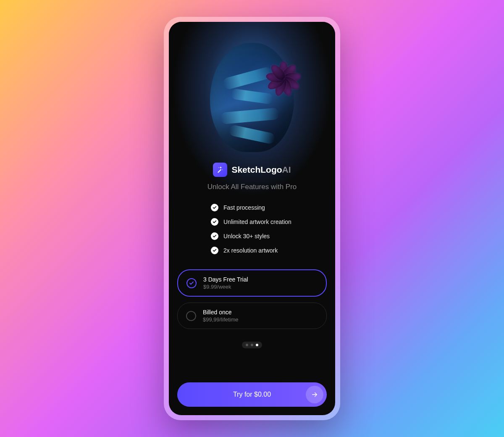 The image size is (504, 437). I want to click on feature-label: 2x resolution artwork, so click(250, 250).